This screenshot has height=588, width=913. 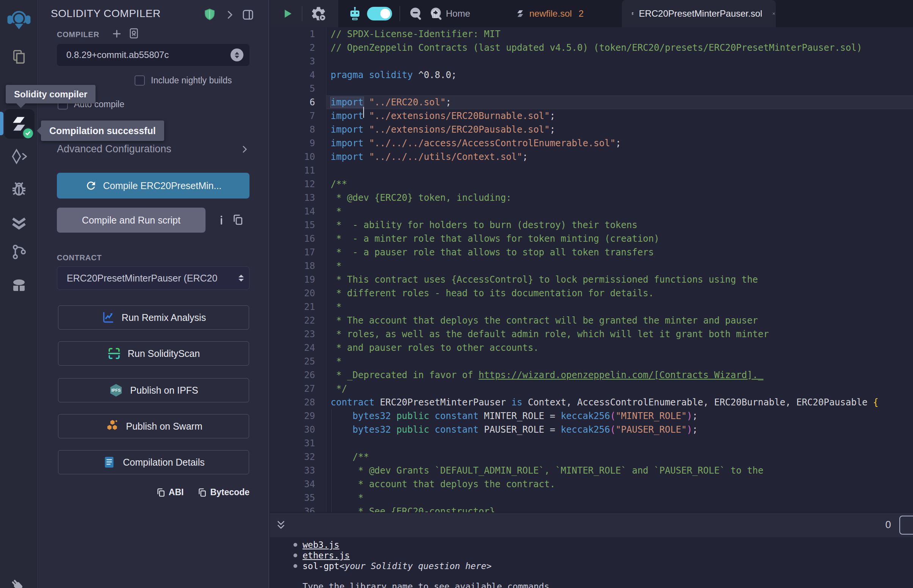 What do you see at coordinates (591, 157) in the screenshot?
I see `code-line: 10import "../../../utils/Context.sol";` at bounding box center [591, 157].